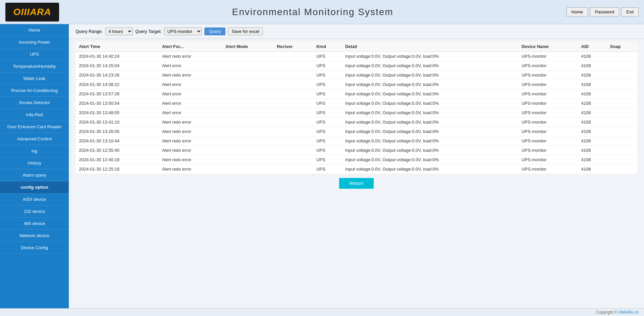  I want to click on password-button: Password, so click(604, 12).